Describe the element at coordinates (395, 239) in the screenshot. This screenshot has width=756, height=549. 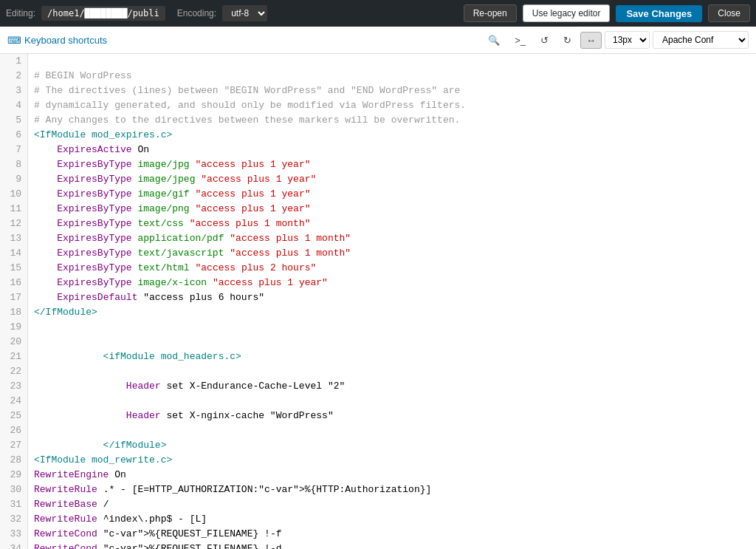
I see `code-line: ExpiresByType application/pdf "access pl…` at that location.